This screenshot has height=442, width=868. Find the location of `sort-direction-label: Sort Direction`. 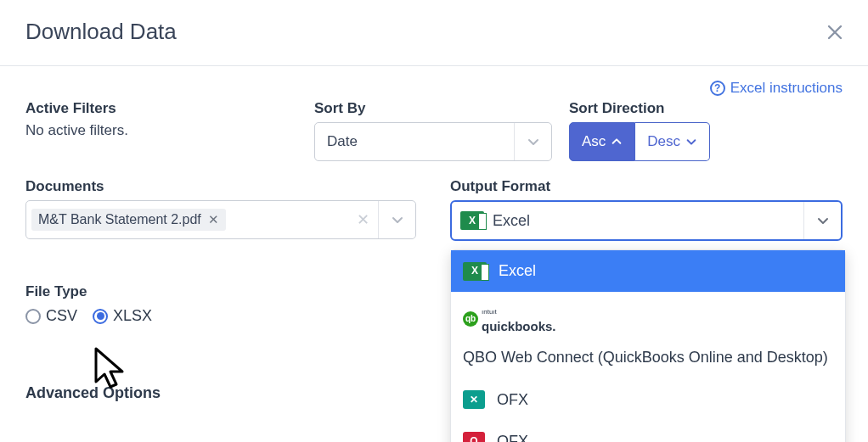

sort-direction-label: Sort Direction is located at coordinates (706, 109).